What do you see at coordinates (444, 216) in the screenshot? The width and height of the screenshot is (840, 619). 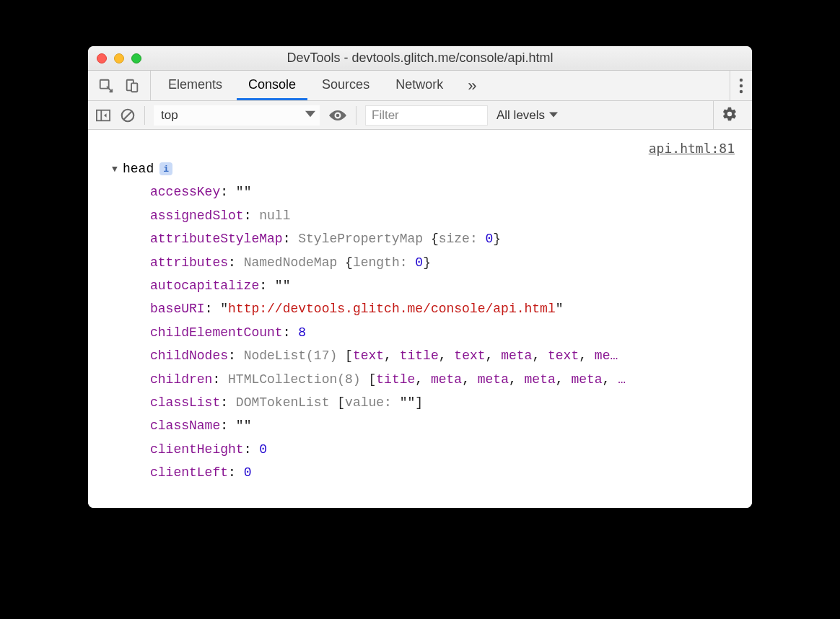 I see `property-row: assignedSlot: null` at bounding box center [444, 216].